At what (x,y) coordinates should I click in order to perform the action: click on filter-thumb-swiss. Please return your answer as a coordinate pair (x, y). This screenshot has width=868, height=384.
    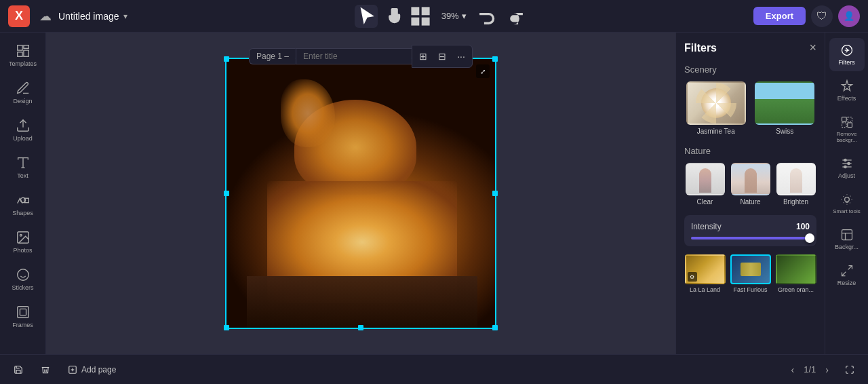
    Looking at the image, I should click on (785, 103).